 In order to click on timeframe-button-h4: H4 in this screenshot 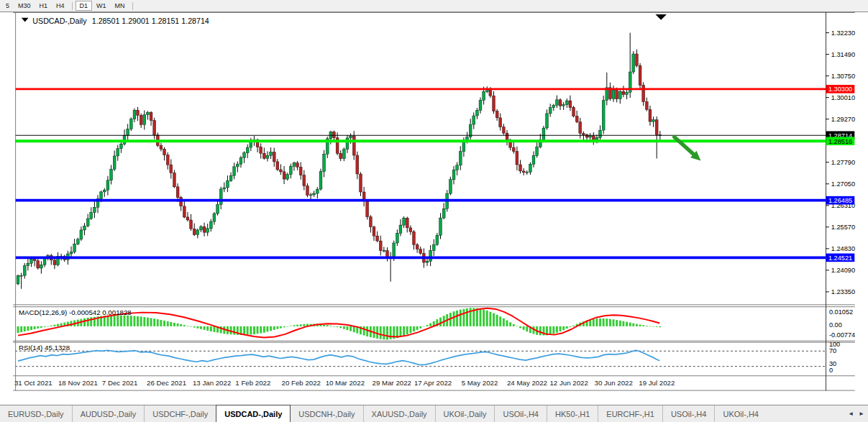, I will do `click(60, 6)`.